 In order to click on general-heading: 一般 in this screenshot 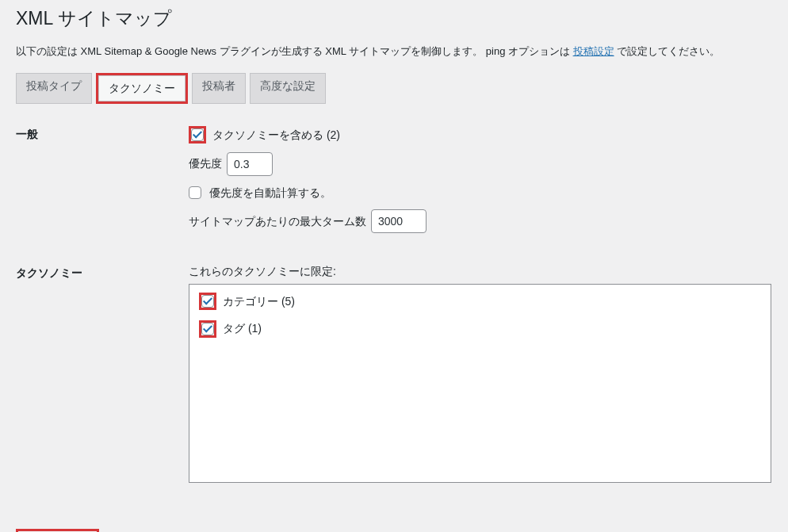, I will do `click(102, 134)`.